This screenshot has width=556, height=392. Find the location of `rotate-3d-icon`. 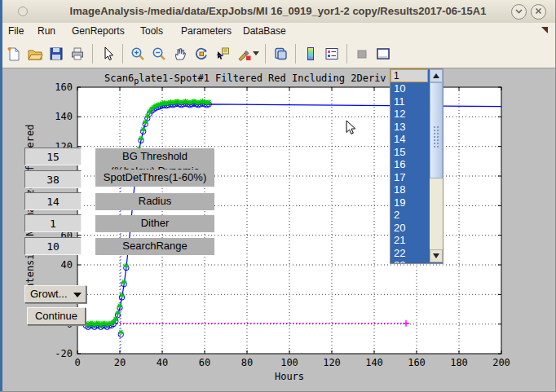

rotate-3d-icon is located at coordinates (201, 54).